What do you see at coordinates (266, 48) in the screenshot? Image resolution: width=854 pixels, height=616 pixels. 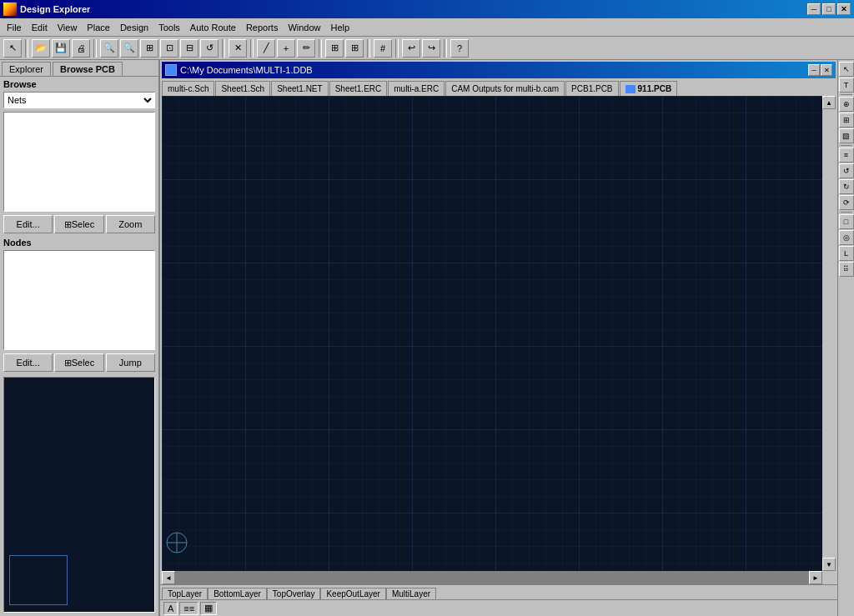 I see `toolbar-btn-wire: ╱` at bounding box center [266, 48].